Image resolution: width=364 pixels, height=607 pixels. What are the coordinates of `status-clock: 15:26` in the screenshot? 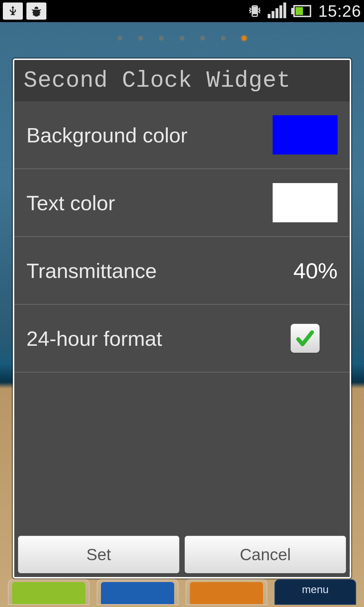 It's located at (340, 11).